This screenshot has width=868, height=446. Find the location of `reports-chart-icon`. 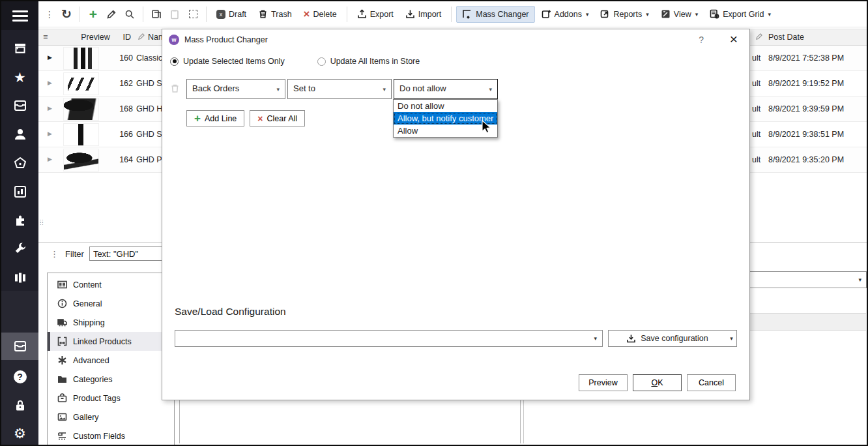

reports-chart-icon is located at coordinates (20, 192).